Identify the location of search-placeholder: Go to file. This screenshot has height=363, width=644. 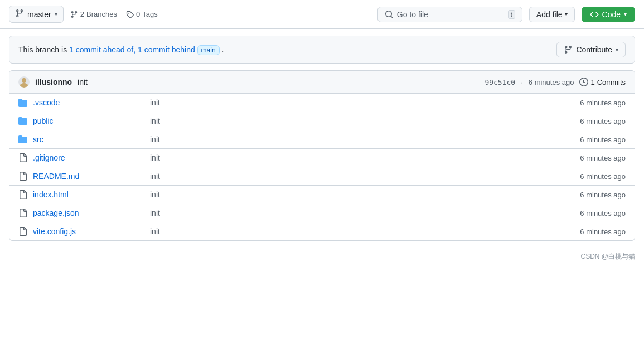
(451, 14).